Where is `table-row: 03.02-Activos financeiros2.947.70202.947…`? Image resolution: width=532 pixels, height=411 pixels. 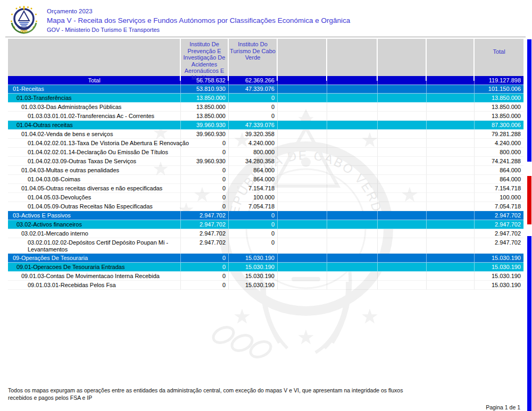
table-row: 03.02-Activos financeiros2.947.70202.947… is located at coordinates (266, 224).